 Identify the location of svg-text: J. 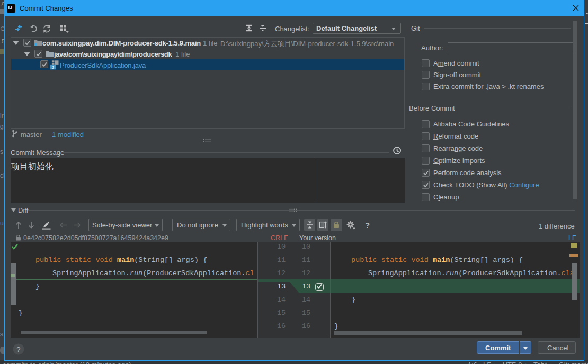
(53, 68).